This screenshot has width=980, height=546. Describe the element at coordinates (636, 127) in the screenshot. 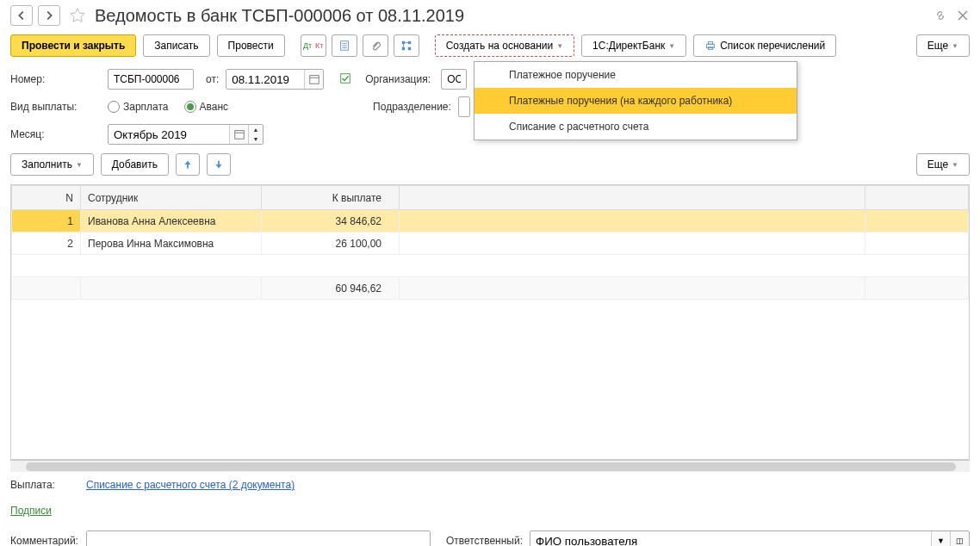

I see `dropdown-item-writeoff: Списание с расчетного счета` at that location.